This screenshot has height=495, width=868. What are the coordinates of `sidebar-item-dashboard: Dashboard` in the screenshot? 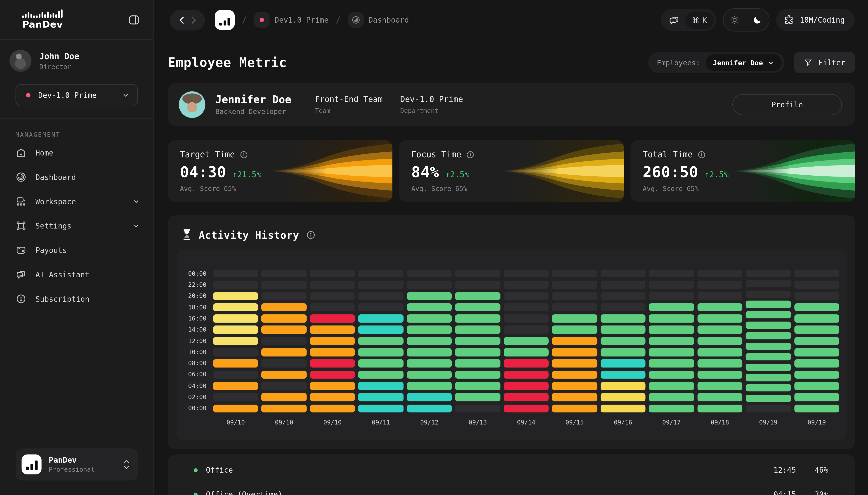 It's located at (77, 177).